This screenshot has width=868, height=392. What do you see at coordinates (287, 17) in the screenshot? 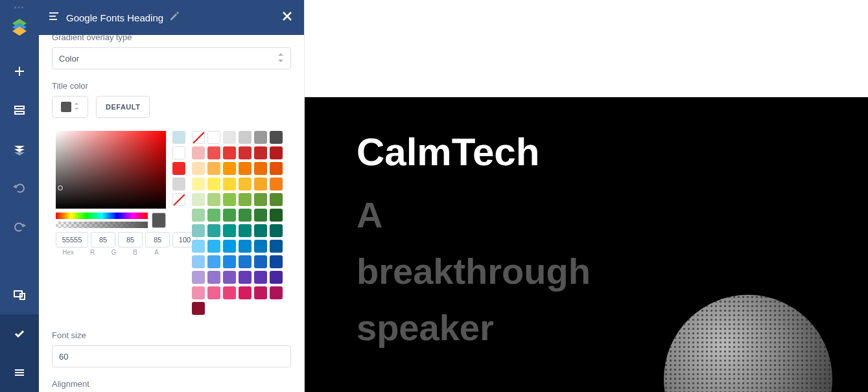
I see `close-panel-button` at bounding box center [287, 17].